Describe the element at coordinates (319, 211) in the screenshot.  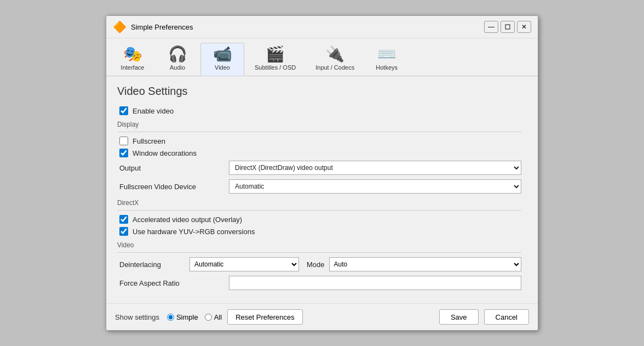
I see `directx-divider` at that location.